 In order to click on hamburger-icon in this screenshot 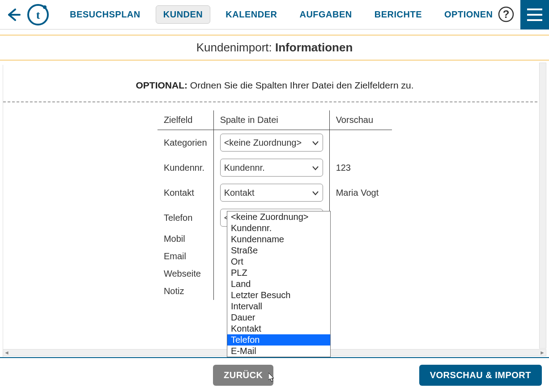, I will do `click(535, 15)`.